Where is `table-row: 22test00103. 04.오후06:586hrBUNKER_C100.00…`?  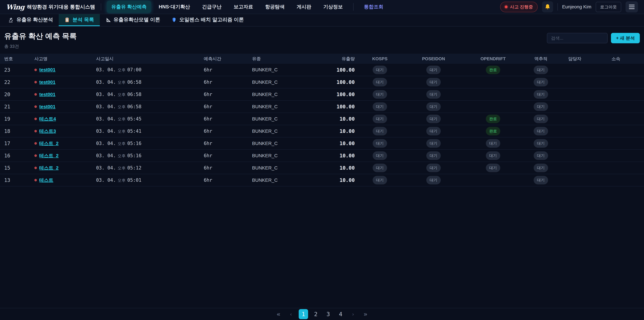 table-row: 22test00103. 04.오후06:586hrBUNKER_C100.00… is located at coordinates (322, 82).